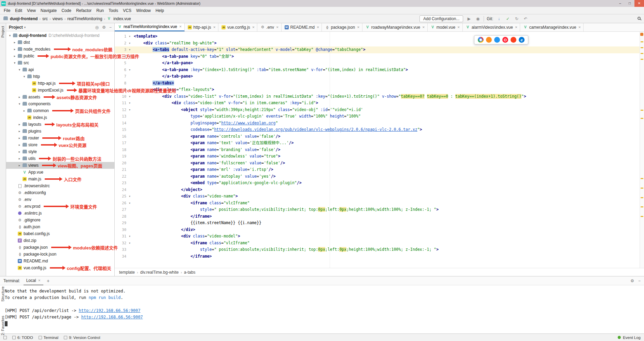 This screenshot has width=644, height=341. I want to click on close-button: ✕, so click(639, 3).